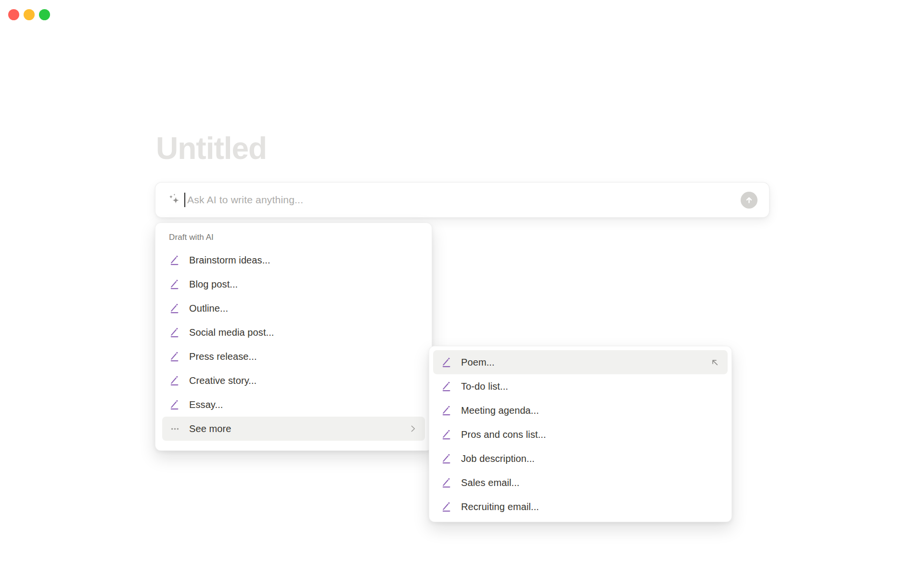 The height and width of the screenshot is (578, 924). I want to click on close-button, so click(13, 14).